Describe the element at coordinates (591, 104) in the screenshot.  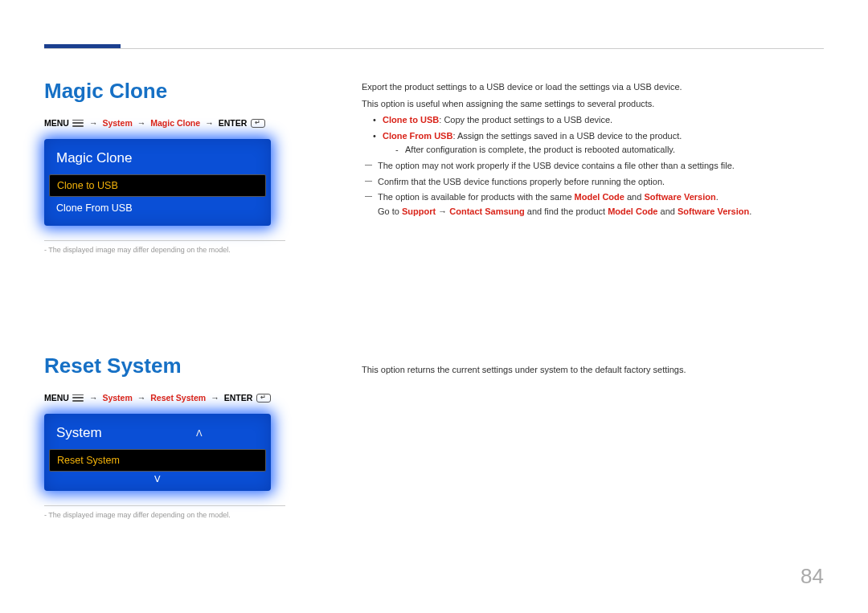
I see `desc-p2: This option is useful when assigning the…` at that location.